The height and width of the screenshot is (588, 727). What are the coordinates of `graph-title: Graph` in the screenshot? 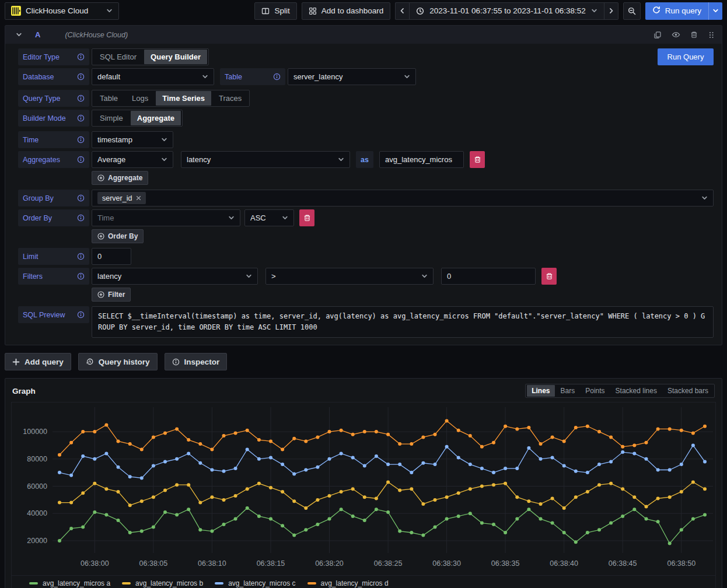 It's located at (24, 391).